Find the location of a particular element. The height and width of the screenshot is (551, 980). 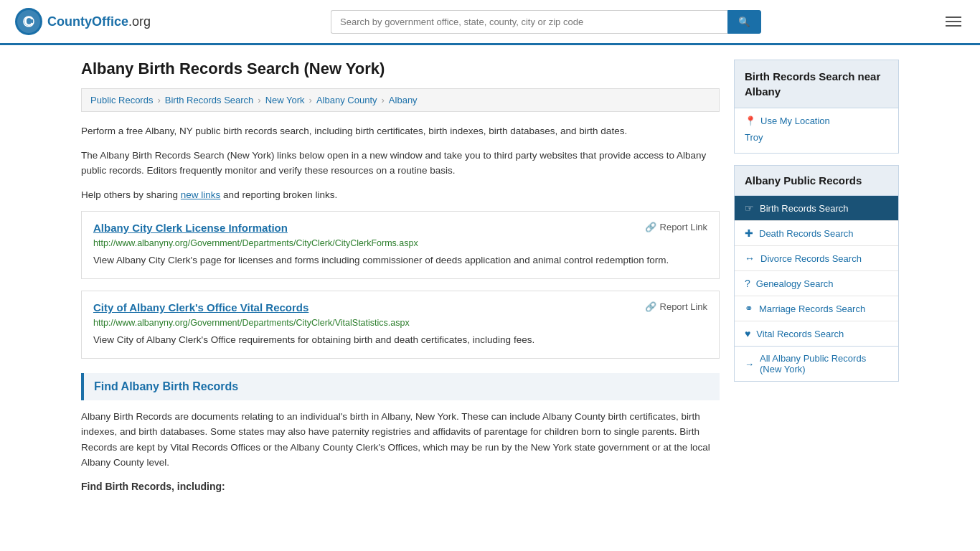

breadcrumb-sep-3: › is located at coordinates (311, 100).